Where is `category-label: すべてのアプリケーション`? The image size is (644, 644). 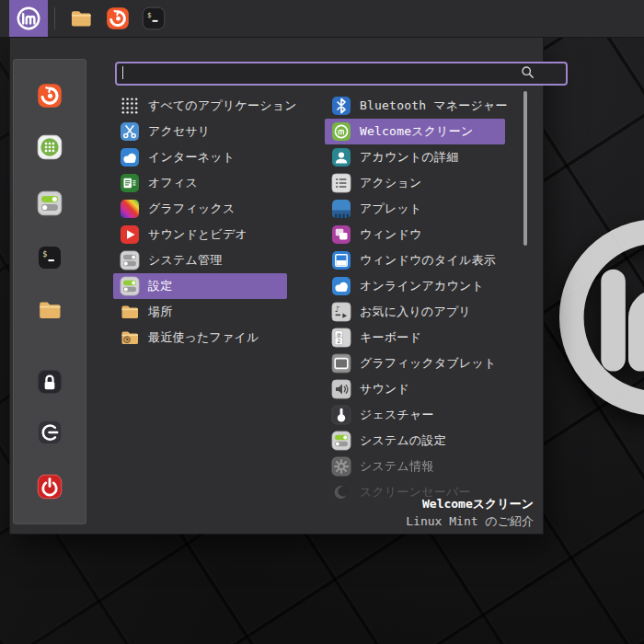
category-label: すべてのアプリケーション is located at coordinates (223, 106).